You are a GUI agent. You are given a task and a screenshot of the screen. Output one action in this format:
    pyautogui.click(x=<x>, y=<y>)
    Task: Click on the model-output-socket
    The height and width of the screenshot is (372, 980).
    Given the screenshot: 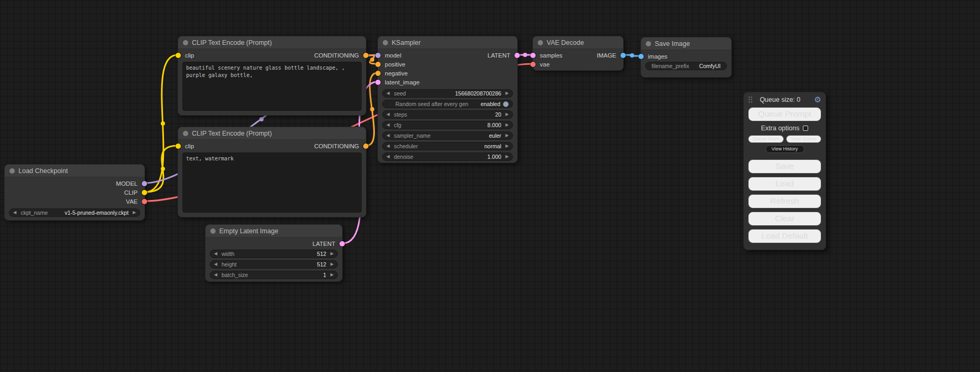 What is the action you would take?
    pyautogui.click(x=144, y=184)
    